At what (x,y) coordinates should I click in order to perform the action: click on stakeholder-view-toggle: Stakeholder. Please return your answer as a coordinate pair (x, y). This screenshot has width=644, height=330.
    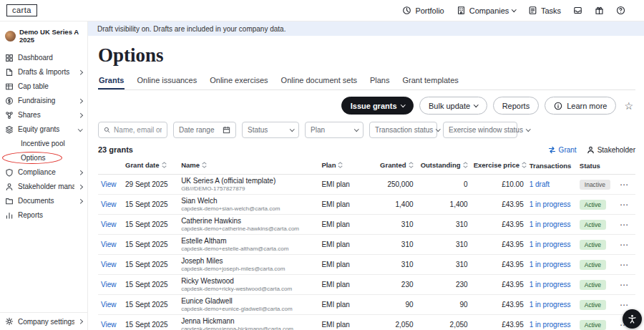
    Looking at the image, I should click on (611, 150).